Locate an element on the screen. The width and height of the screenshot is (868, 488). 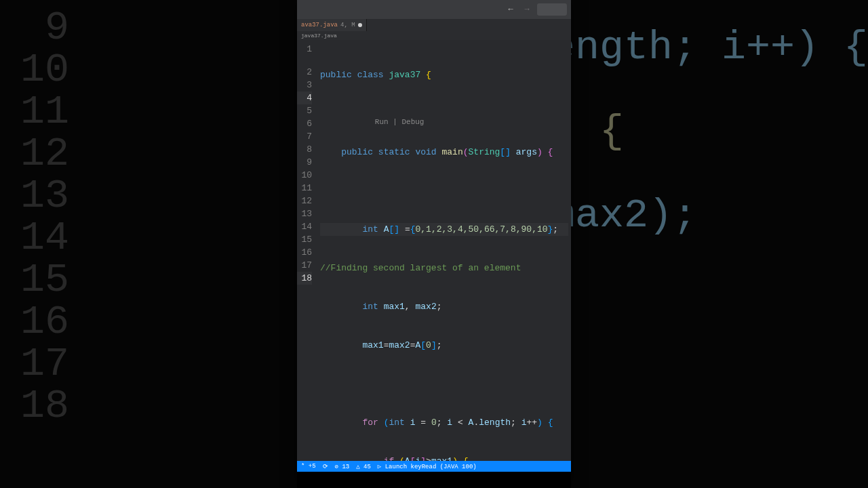
breadcrumb: java37.java is located at coordinates (434, 35).